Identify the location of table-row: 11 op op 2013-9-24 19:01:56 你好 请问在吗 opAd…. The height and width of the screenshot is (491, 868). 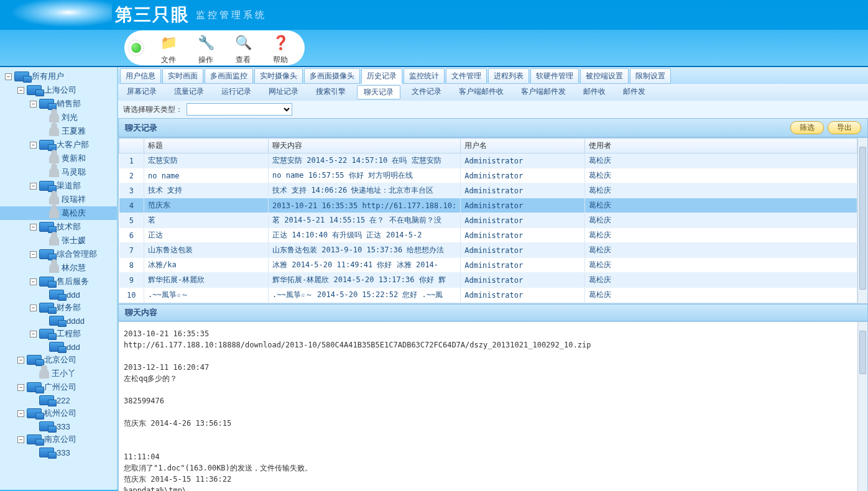
(489, 303).